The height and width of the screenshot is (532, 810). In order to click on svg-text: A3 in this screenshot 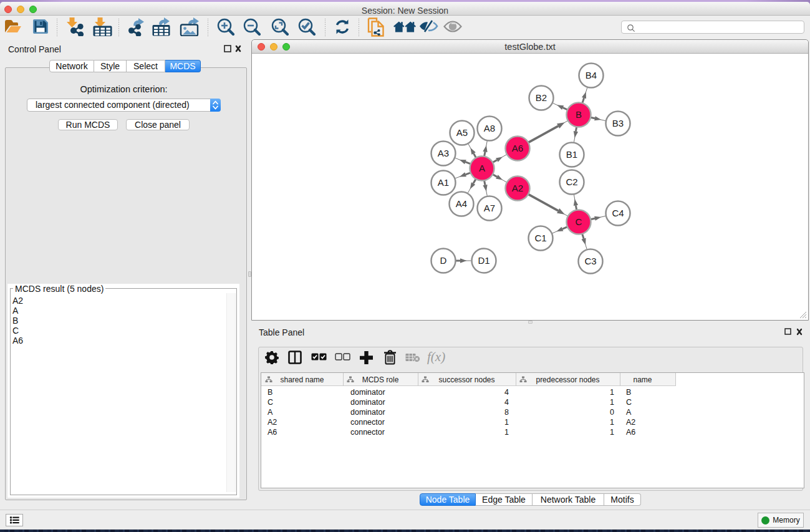, I will do `click(443, 153)`.